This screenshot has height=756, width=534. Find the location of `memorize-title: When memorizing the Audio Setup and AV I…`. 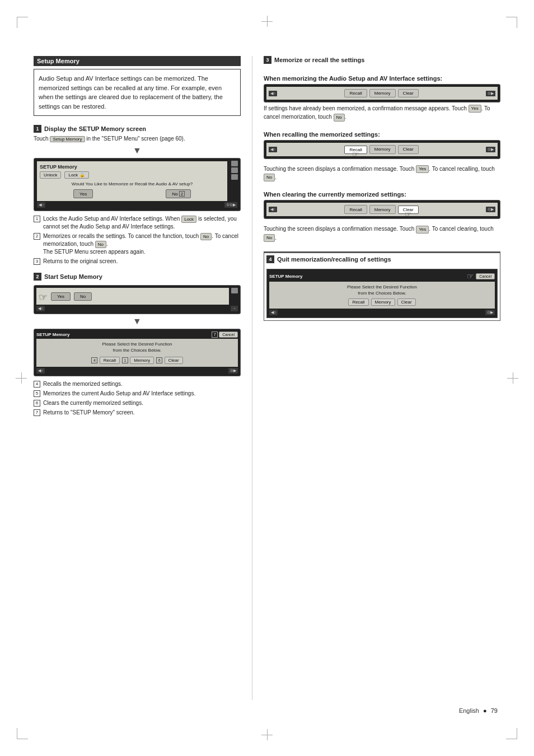

memorize-title: When memorizing the Audio Setup and AV I… is located at coordinates (382, 78).